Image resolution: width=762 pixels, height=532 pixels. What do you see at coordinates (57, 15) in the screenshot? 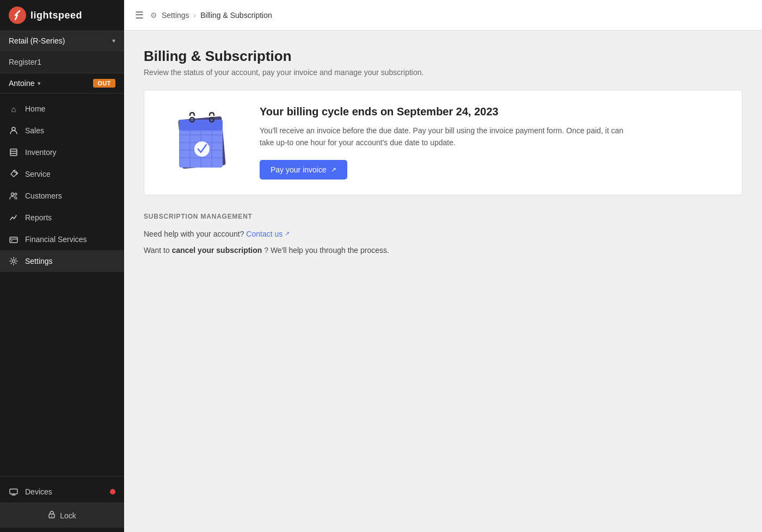
I see `logo-text: lightspeed` at bounding box center [57, 15].